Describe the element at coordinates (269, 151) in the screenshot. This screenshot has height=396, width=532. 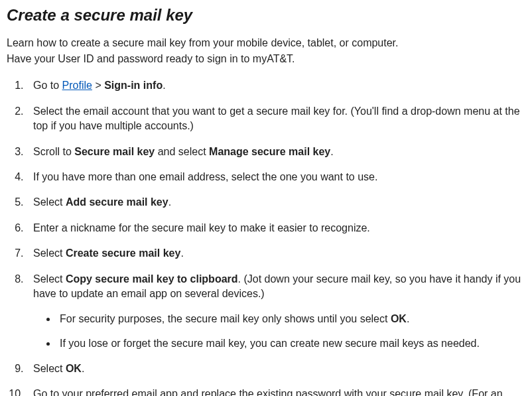
I see `step-3-bold2: Manage secure mail key` at that location.